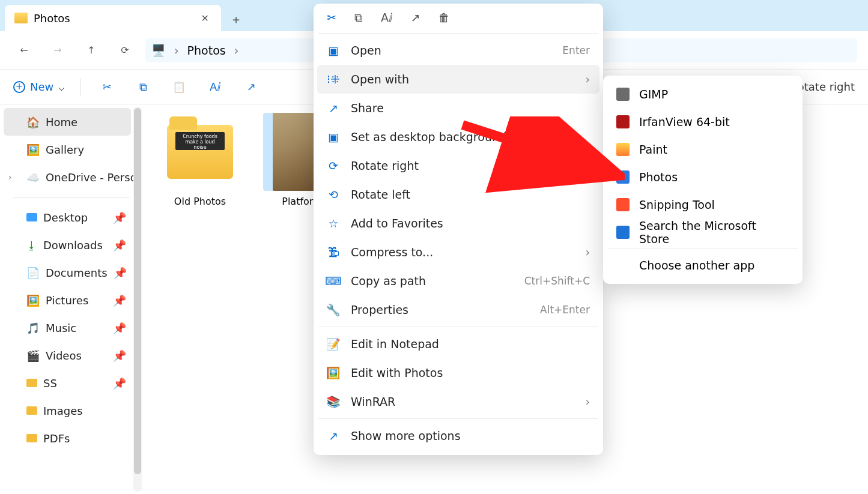  What do you see at coordinates (61, 328) in the screenshot?
I see `sidebar-item-label: Music` at bounding box center [61, 328].